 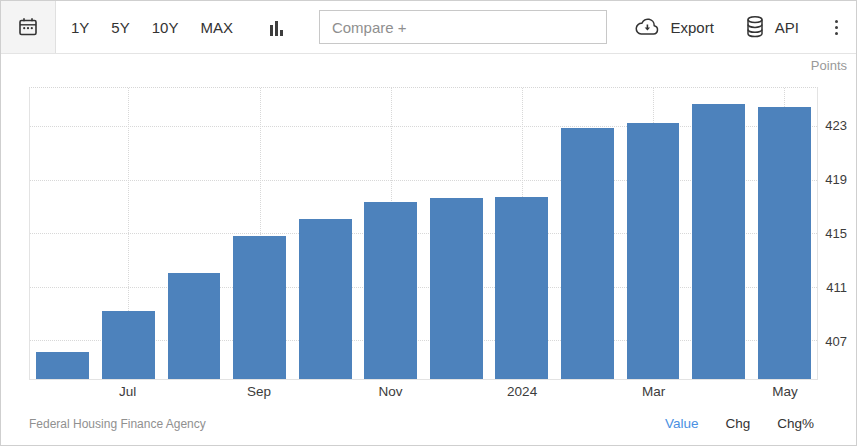 I want to click on toolbar-right: Export API, so click(x=745, y=27).